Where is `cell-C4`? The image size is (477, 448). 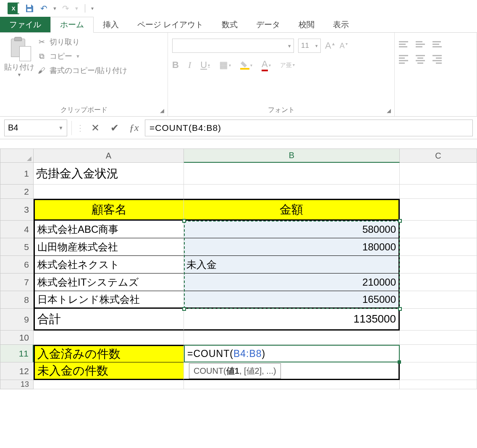
cell-C4 is located at coordinates (438, 229).